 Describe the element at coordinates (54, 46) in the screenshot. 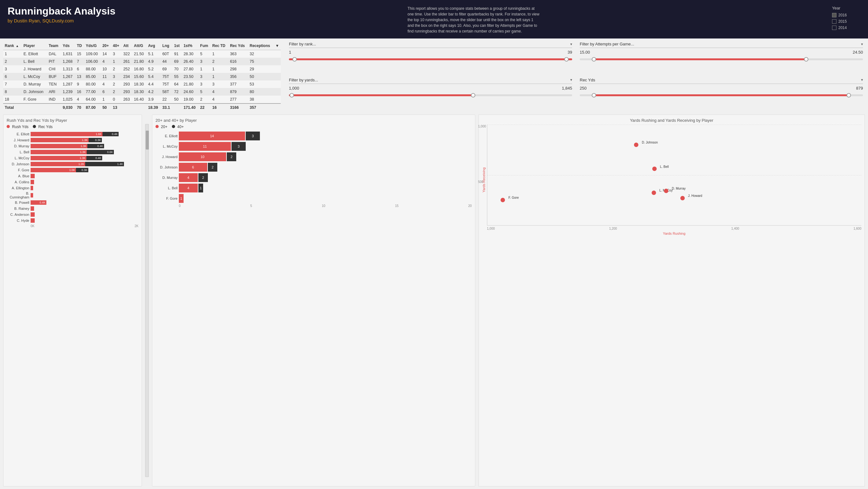

I see `col-team: Team` at that location.